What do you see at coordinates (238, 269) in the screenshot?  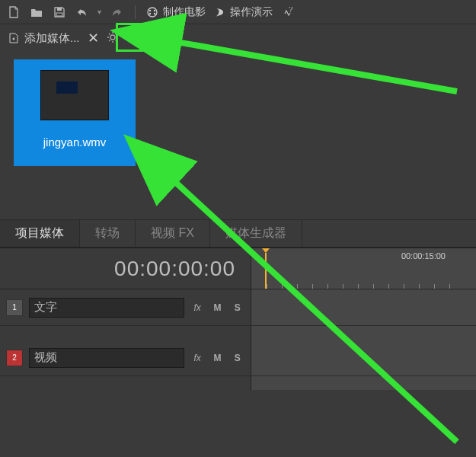 I see `timecode-row: 00:00:00:00 00:00:15:00` at bounding box center [238, 269].